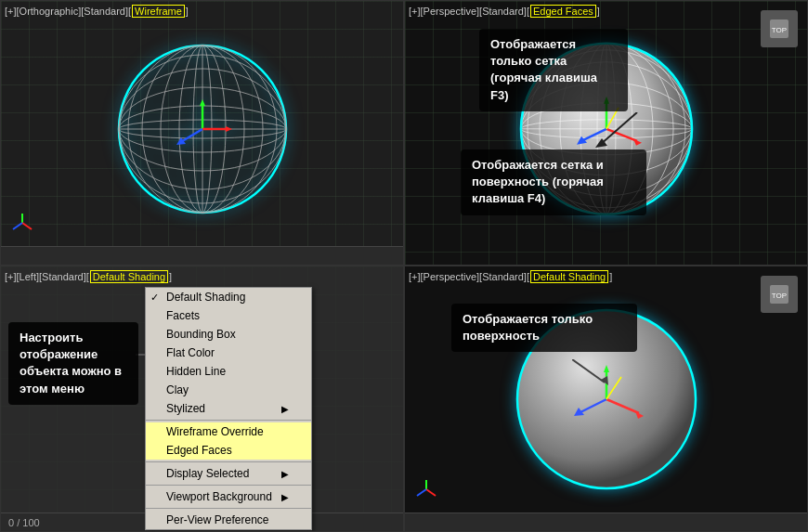 This screenshot has width=808, height=532. What do you see at coordinates (228, 334) in the screenshot?
I see `menu-item-bounding-box: Bounding Box` at bounding box center [228, 334].